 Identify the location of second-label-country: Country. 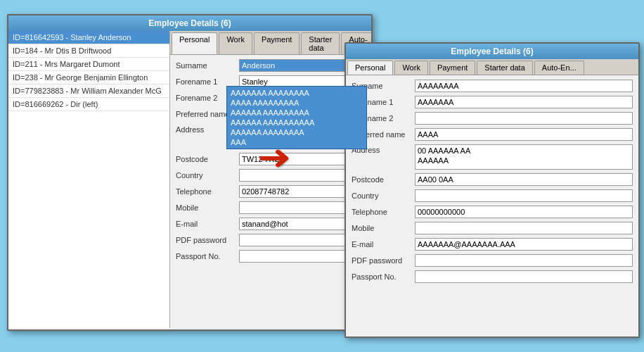
(383, 196).